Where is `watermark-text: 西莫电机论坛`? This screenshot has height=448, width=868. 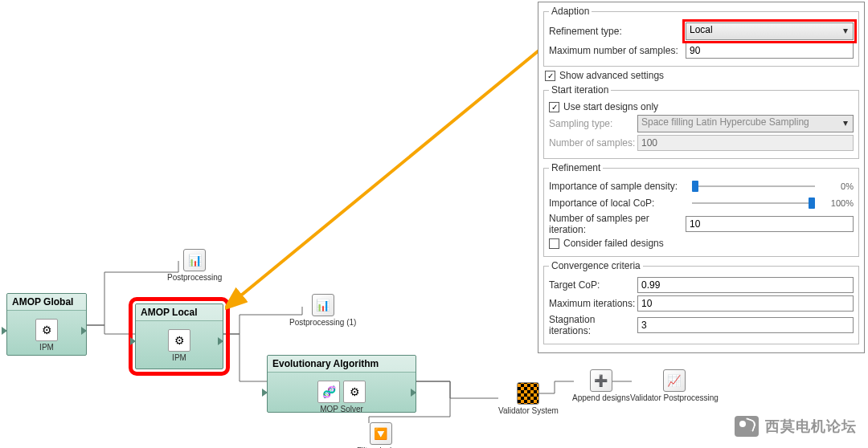 watermark-text: 西莫电机论坛 is located at coordinates (811, 426).